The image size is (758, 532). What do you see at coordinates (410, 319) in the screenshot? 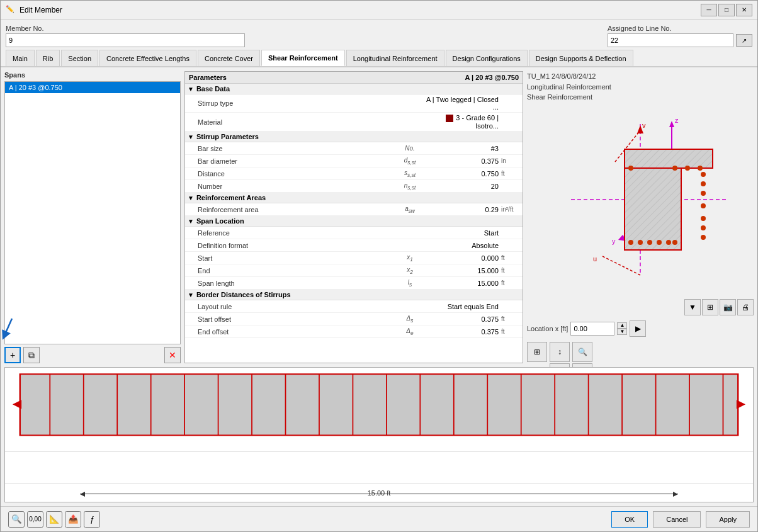
I see `param-symbol: Δs` at bounding box center [410, 319].